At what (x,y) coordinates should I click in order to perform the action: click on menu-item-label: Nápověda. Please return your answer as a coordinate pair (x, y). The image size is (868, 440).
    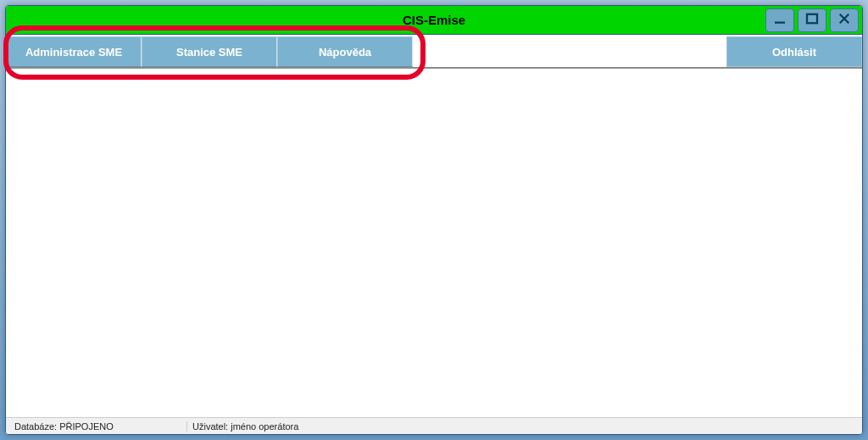
    Looking at the image, I should click on (345, 53).